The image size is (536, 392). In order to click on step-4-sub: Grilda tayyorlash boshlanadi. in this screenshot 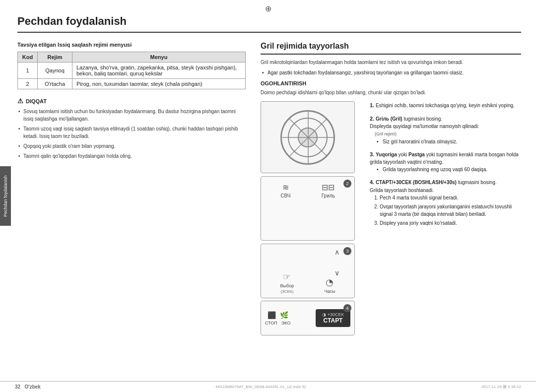, I will do `click(402, 191)`.